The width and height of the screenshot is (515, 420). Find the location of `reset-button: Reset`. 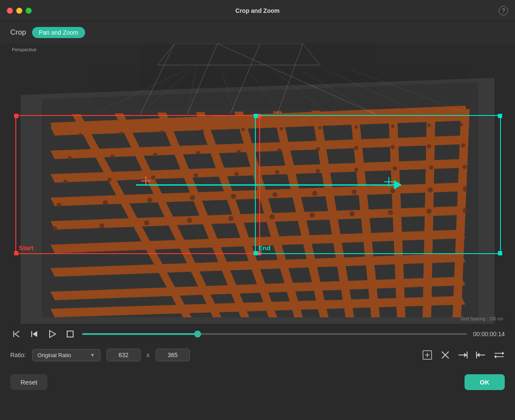

reset-button: Reset is located at coordinates (29, 382).